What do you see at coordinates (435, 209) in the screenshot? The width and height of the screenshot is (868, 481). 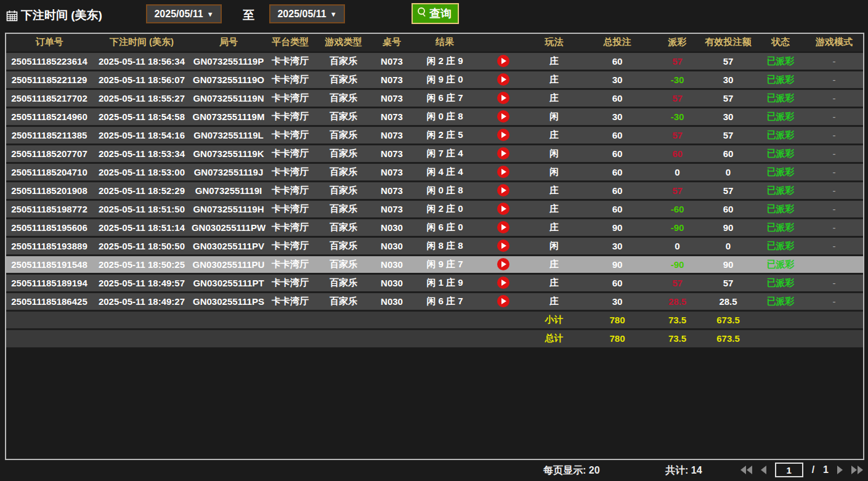 I see `table-row: 250511185198772 2025-05-11 18:51:50 GN07…` at bounding box center [435, 209].